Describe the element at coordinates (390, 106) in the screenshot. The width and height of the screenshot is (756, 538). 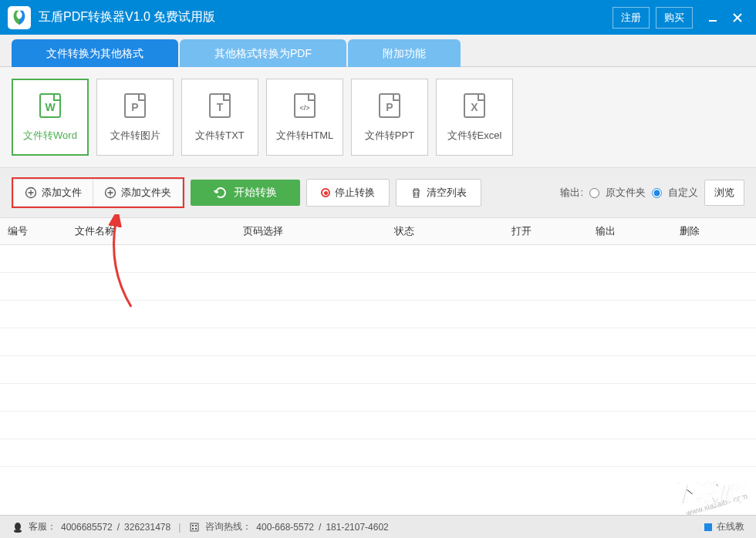
I see `ppt-icon: P` at that location.